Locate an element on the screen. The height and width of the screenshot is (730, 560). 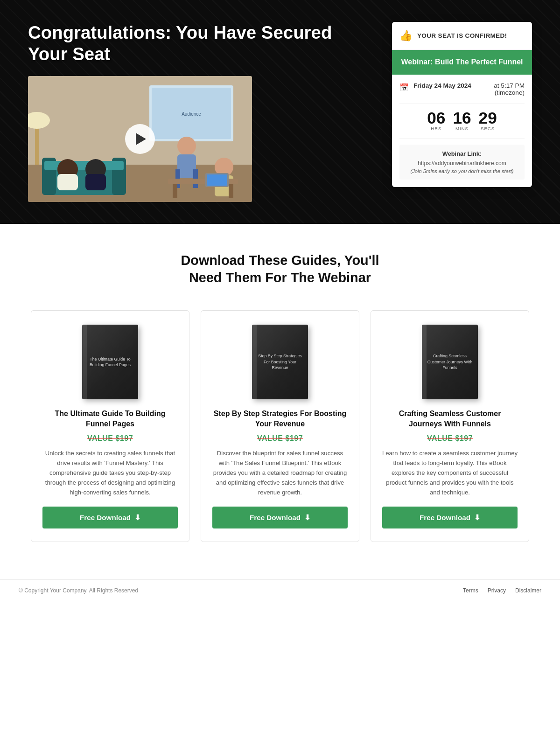
seat-confirmed-label: YOUR SEAT IS CONFIRMED! is located at coordinates (462, 35).